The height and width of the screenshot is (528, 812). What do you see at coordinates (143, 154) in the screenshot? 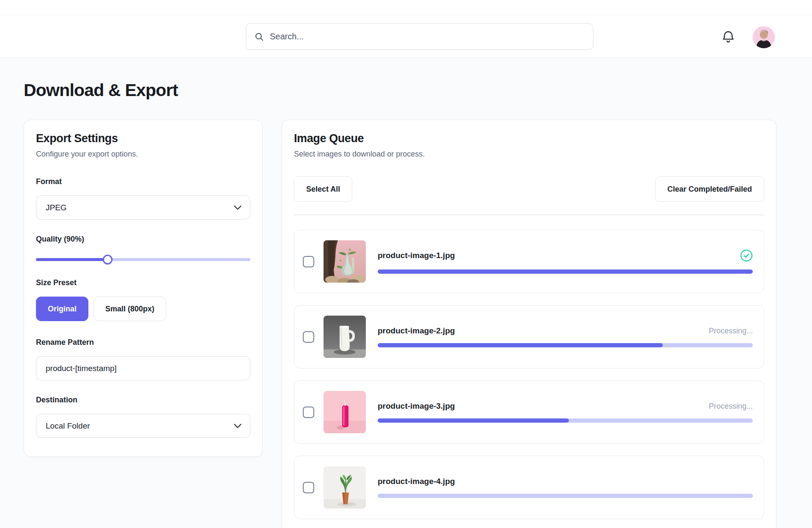
I see `export-settings-subtitle: Configure your export options.` at bounding box center [143, 154].